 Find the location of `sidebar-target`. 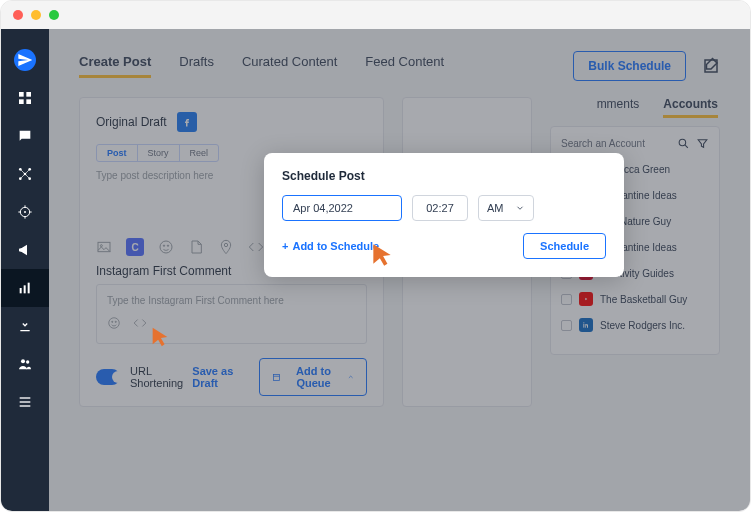

sidebar-target is located at coordinates (25, 212).